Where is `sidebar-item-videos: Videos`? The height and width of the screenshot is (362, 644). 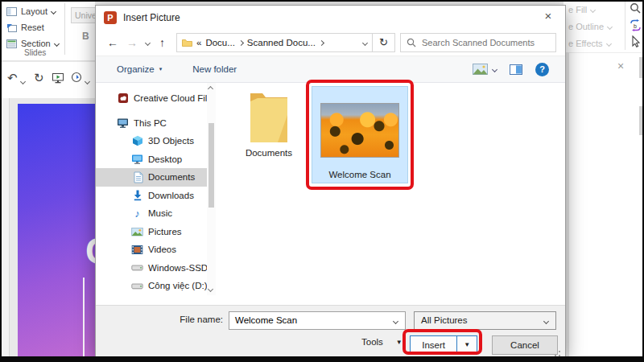 sidebar-item-videos: Videos is located at coordinates (151, 249).